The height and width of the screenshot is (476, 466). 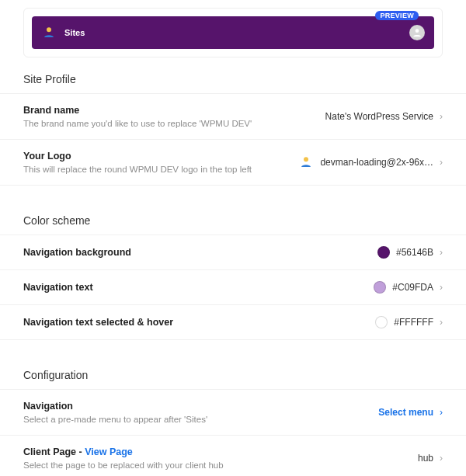 I want to click on row-title: Client Page - View Page, so click(x=221, y=452).